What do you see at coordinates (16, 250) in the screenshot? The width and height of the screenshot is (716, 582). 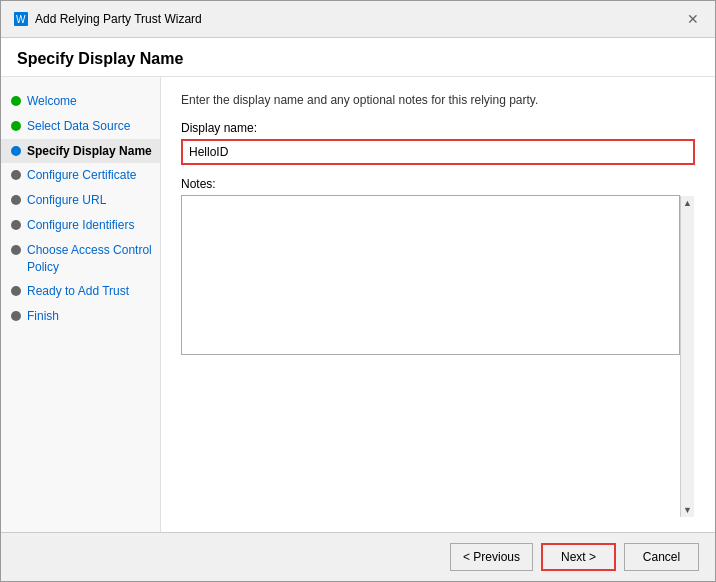 I see `step-dot-choose-access-control` at bounding box center [16, 250].